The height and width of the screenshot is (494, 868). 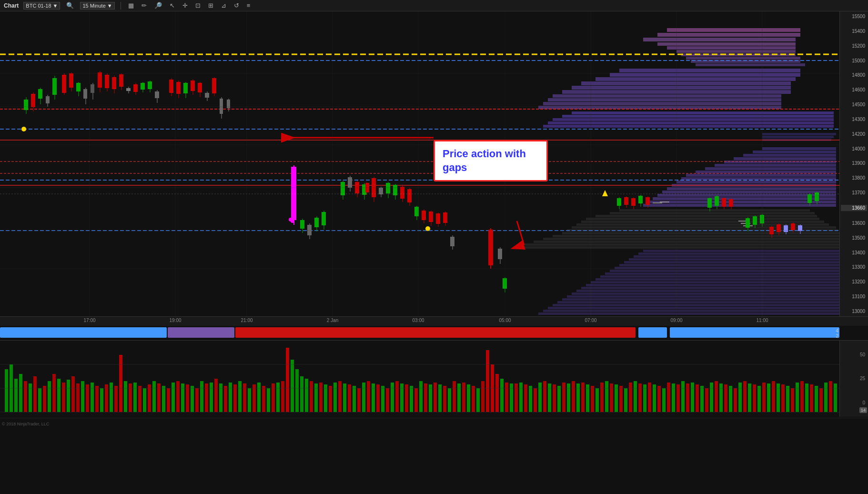 I want to click on screenshot-icon: ⊡, so click(x=198, y=6).